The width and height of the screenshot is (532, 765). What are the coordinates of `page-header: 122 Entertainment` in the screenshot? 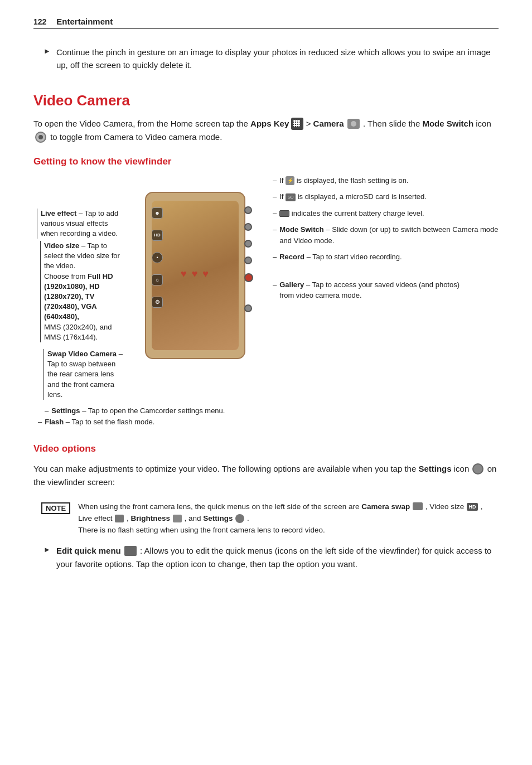 It's located at (266, 23).